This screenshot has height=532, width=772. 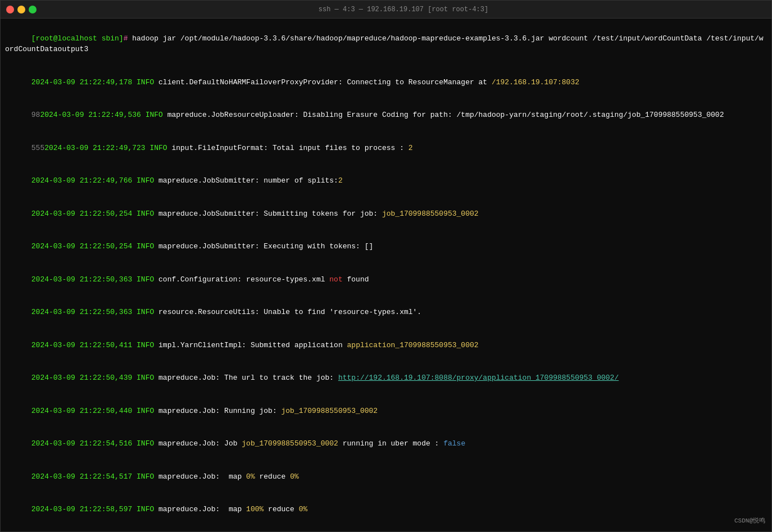 I want to click on minimize-button, so click(x=21, y=10).